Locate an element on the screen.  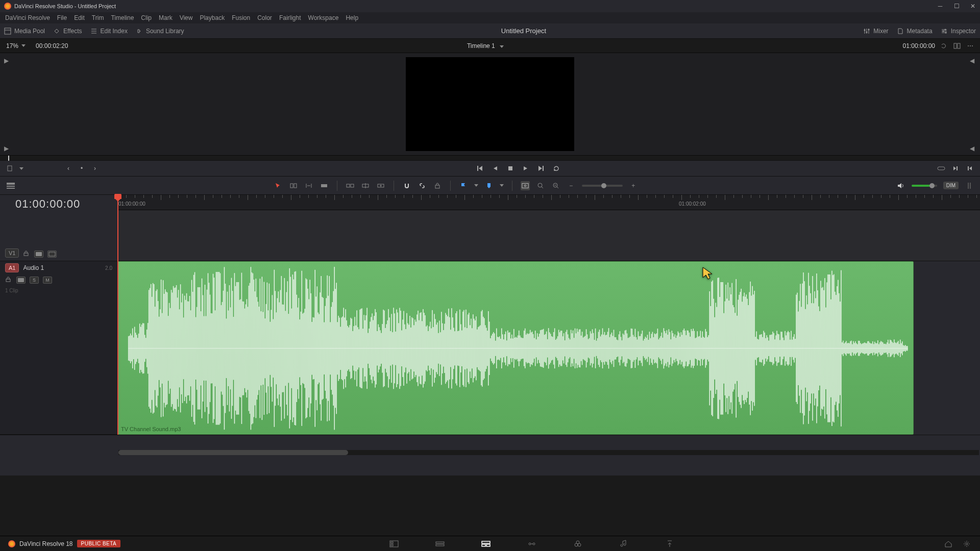
viewer-expand-right-top: ◀ is located at coordinates (973, 60).